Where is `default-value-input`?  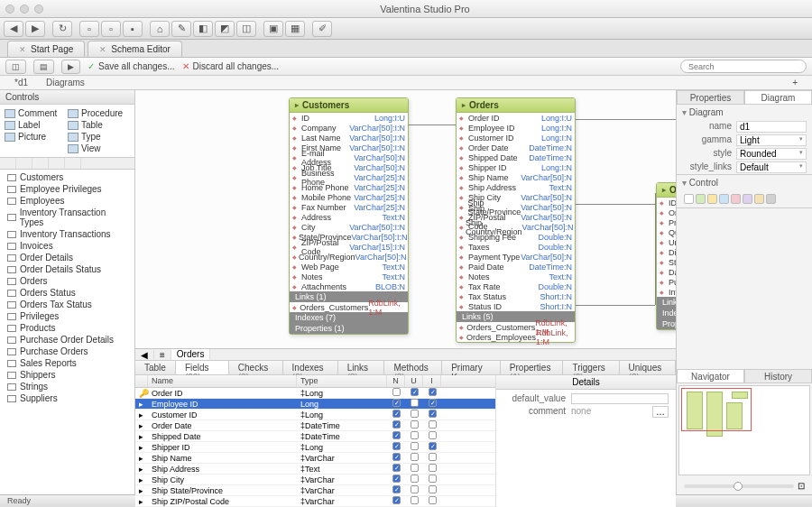
default-value-input is located at coordinates (620, 399).